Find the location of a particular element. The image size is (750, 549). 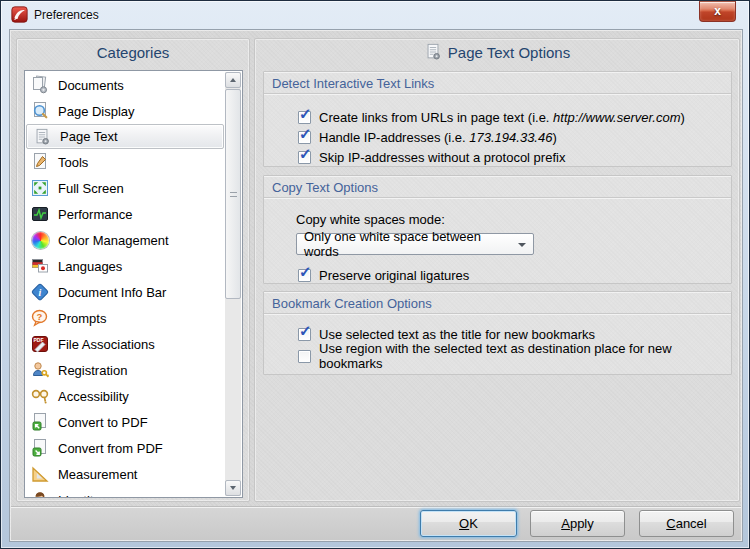

category-item-accessibility: Accessibility is located at coordinates (125, 396).